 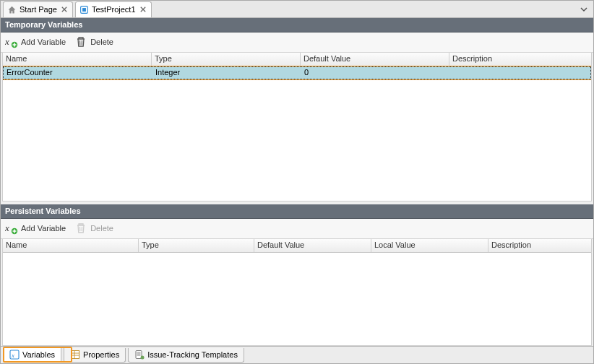 What do you see at coordinates (297, 9) in the screenshot?
I see `document-tabs-bar: Start Page TestProject1` at bounding box center [297, 9].